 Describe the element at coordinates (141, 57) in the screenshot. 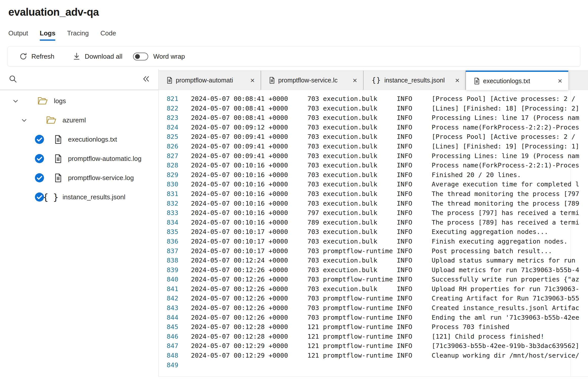

I see `wordwrap-toggle` at that location.